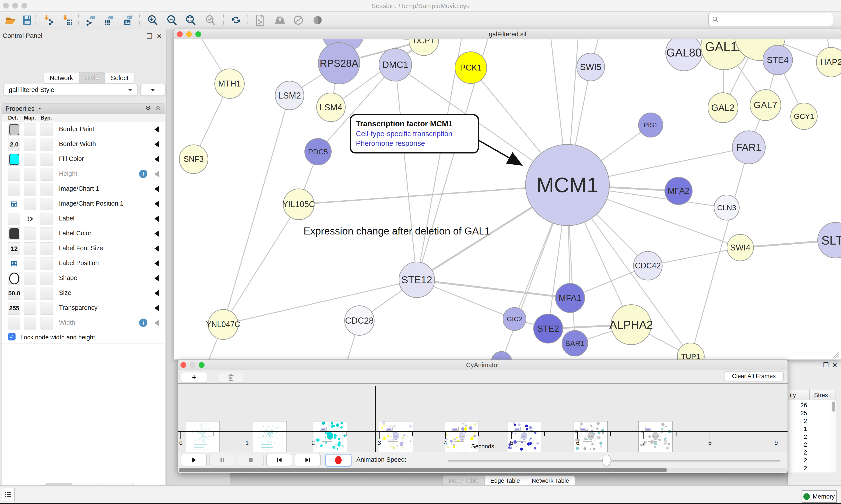 The image size is (841, 504). What do you see at coordinates (771, 20) in the screenshot?
I see `search-input` at bounding box center [771, 20].